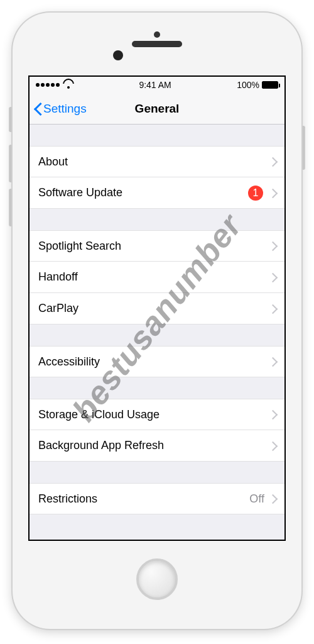 This screenshot has width=314, height=644. What do you see at coordinates (157, 414) in the screenshot?
I see `row-storage-icloud: Storage & iCloud Usage` at bounding box center [157, 414].